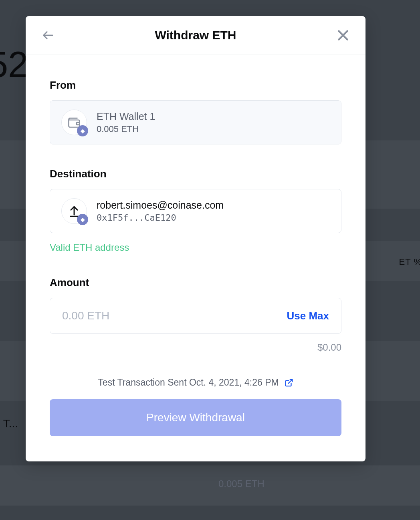 Image resolution: width=420 pixels, height=520 pixels. What do you see at coordinates (289, 383) in the screenshot?
I see `external-link-button` at bounding box center [289, 383].